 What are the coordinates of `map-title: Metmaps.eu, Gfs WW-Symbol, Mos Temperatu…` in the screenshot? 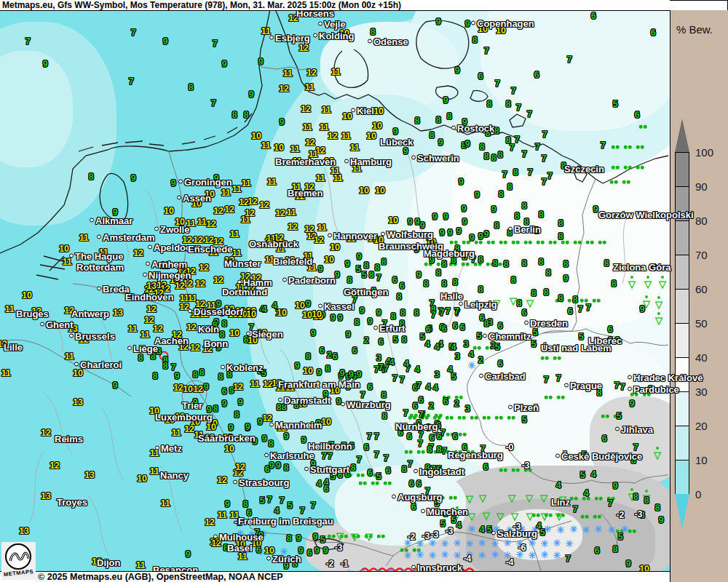 It's located at (202, 5).